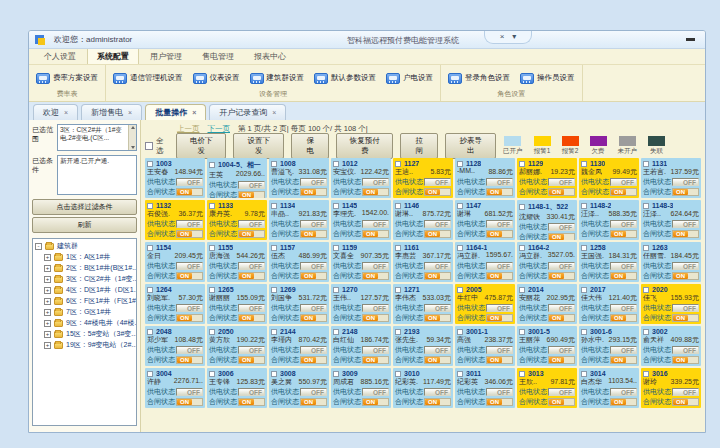  What do you see at coordinates (237, 178) in the screenshot?
I see `meter-card: 1004-5、相一 王英 2029.66.. 供电状态 OFF 合闸状态` at bounding box center [237, 178].